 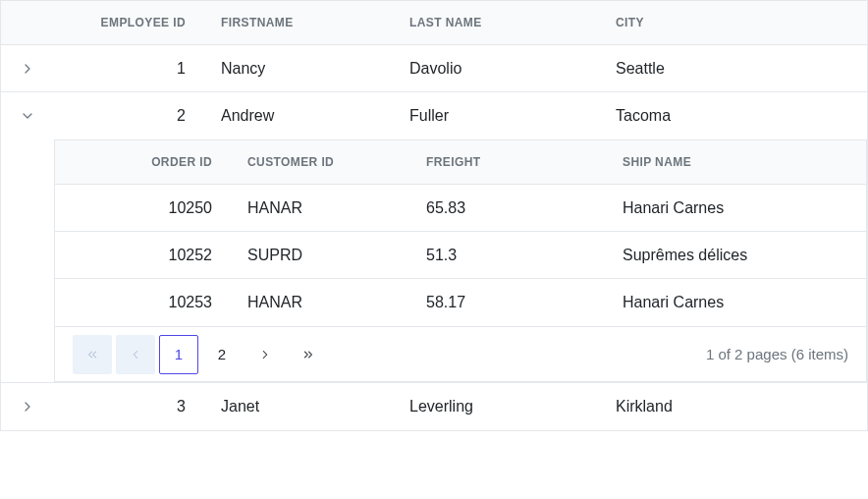 I want to click on col-header-freight: Freight, so click(x=524, y=162).